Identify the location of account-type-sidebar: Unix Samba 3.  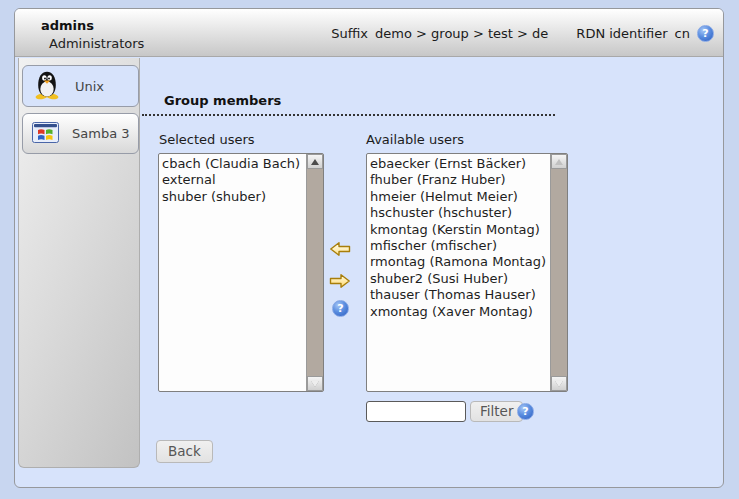
(79, 263).